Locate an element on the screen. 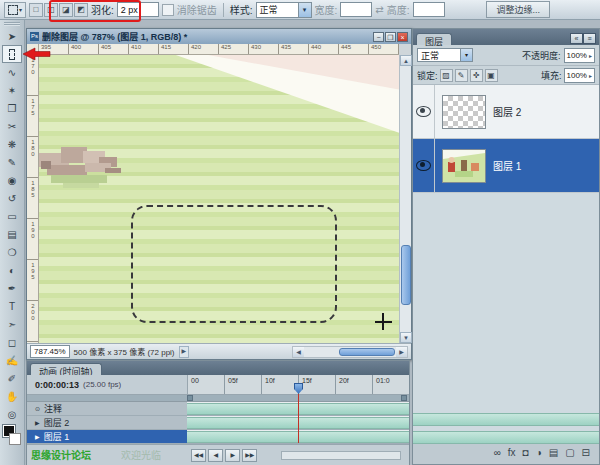 The image size is (600, 465). eyedropper-tool: ✐ is located at coordinates (12, 378).